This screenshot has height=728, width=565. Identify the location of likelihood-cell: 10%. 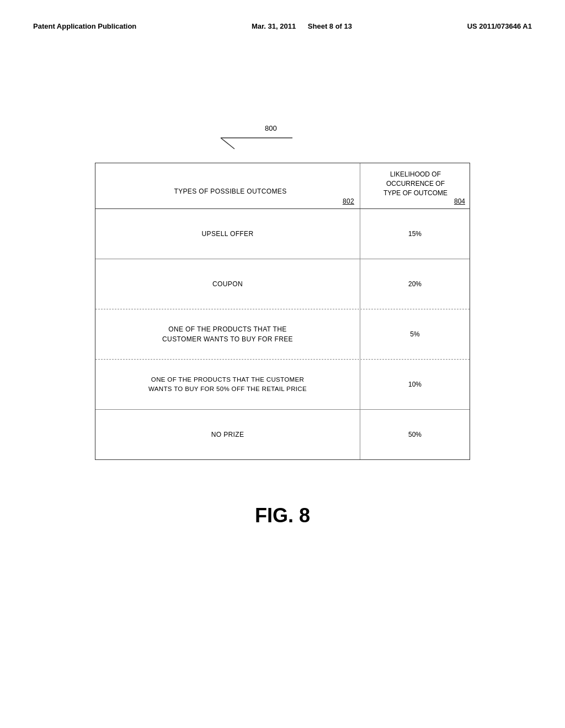
(415, 384).